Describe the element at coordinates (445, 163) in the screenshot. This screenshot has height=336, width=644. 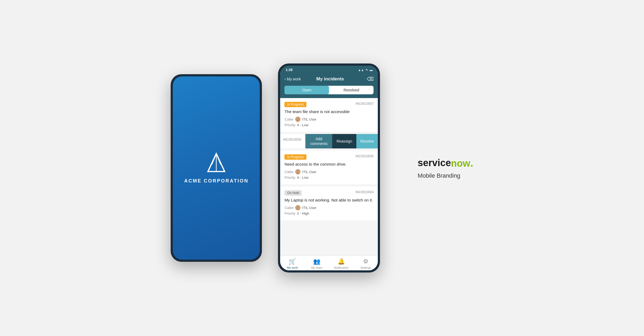
I see `servicenow-logo: servicenow.` at that location.